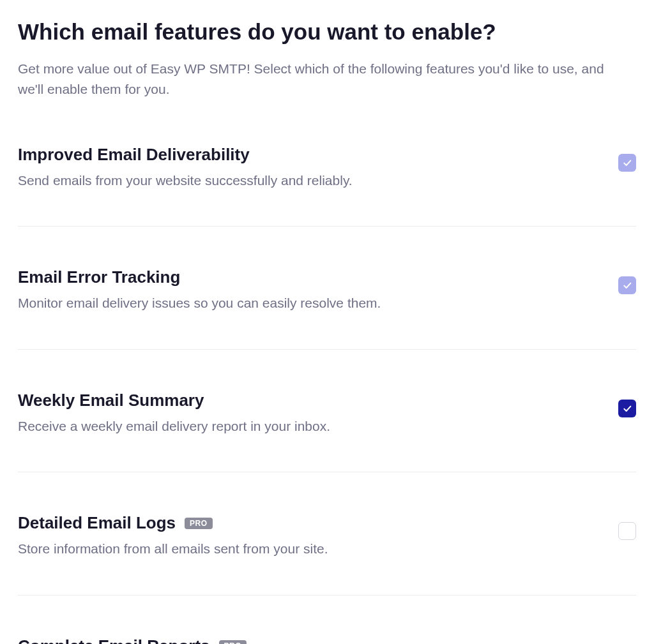  I want to click on feature-checkbox-detailed-logs, so click(627, 531).